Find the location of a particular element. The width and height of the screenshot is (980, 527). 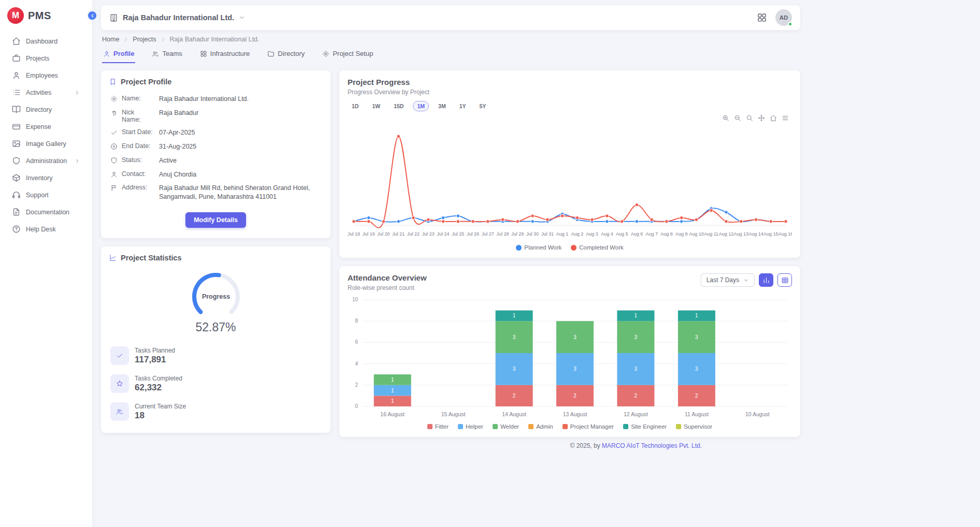

project-progress-chart: Jul 18Jul 19Jul 20Jul 21Jul 22Jul 23Jul … is located at coordinates (570, 182).